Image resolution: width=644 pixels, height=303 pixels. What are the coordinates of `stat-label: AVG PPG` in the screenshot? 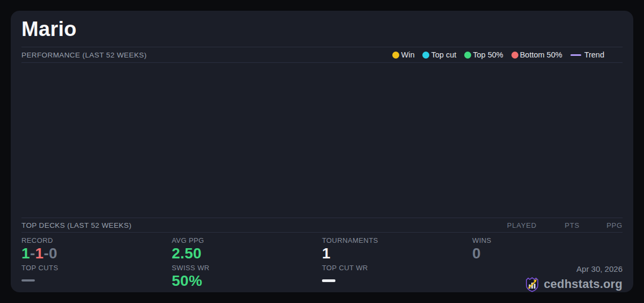 It's located at (247, 241).